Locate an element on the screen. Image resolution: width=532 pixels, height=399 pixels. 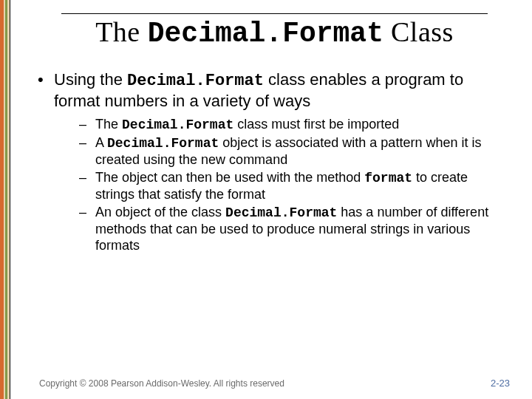
sub-bullet: The Decimal.Format class must first be i… is located at coordinates (288, 126).